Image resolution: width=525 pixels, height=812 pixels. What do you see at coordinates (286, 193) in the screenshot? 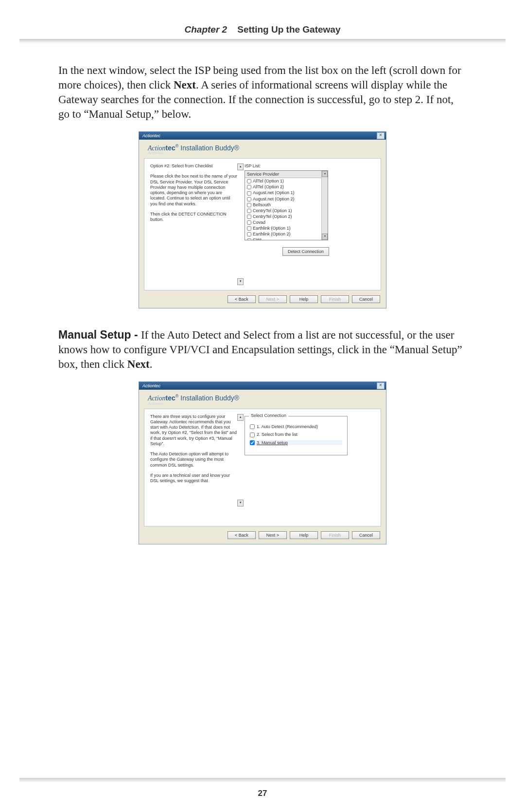
I see `list-item: August.net (Option 1)` at bounding box center [286, 193].